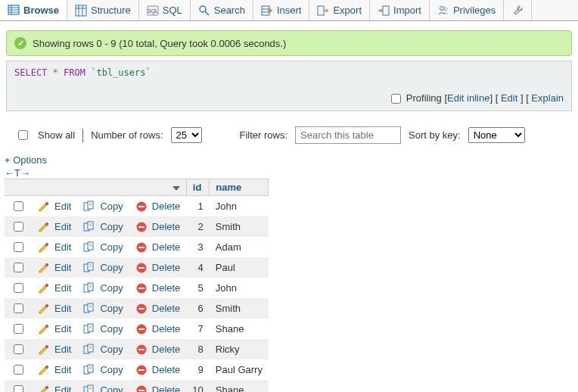  I want to click on profiling-checkbox, so click(396, 98).